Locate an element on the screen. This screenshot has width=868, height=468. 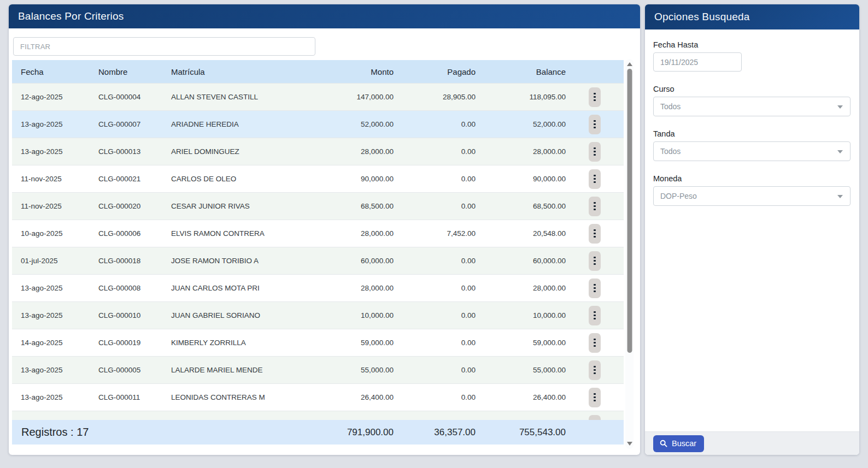
cell-matricula: JUAN CARLOS MOTA PRI is located at coordinates (236, 288).